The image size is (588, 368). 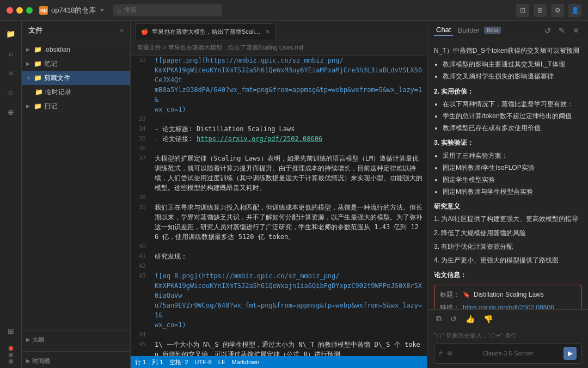 I want to click on maximize-button, so click(x=29, y=10).